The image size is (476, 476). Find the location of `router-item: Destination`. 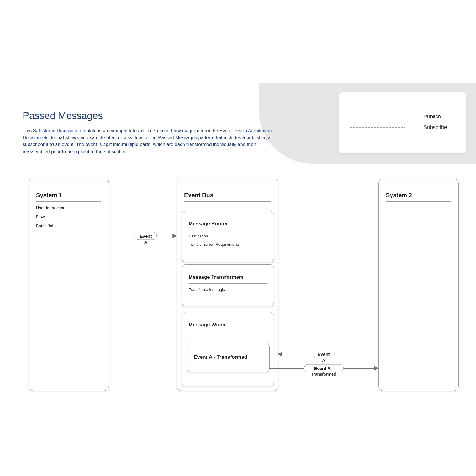

router-item: Destination is located at coordinates (198, 236).